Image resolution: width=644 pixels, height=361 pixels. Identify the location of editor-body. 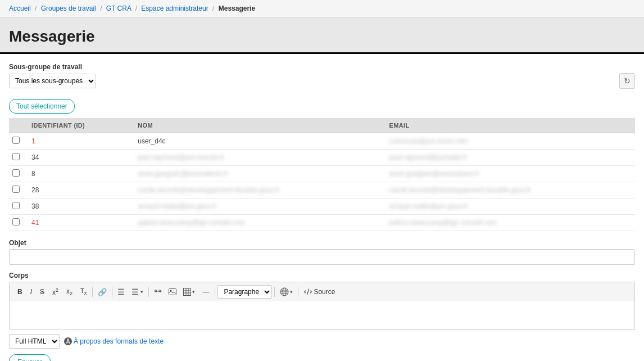
(322, 315).